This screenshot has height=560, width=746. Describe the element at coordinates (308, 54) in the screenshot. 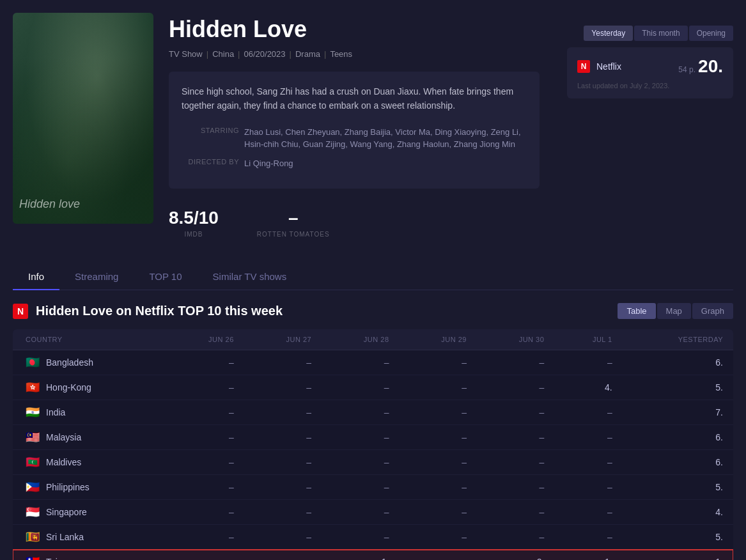

I see `show-genre1: Drama` at that location.